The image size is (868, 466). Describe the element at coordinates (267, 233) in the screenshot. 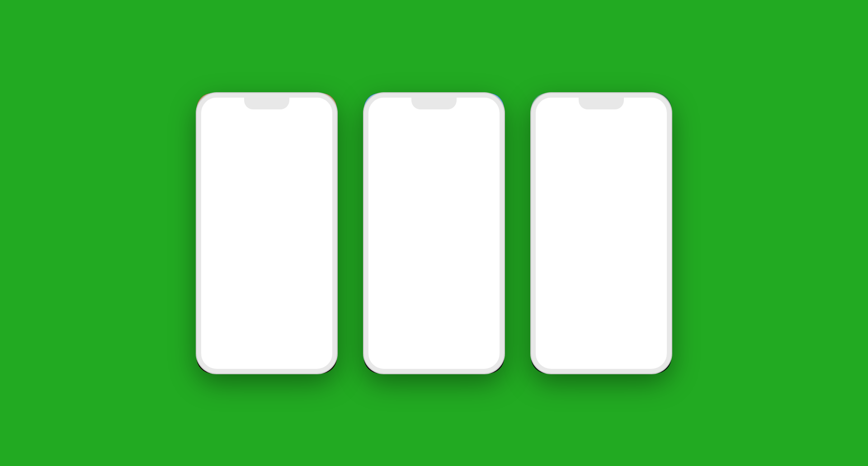

I see `phone-1: TD Stay informed by getting banking aler…` at that location.